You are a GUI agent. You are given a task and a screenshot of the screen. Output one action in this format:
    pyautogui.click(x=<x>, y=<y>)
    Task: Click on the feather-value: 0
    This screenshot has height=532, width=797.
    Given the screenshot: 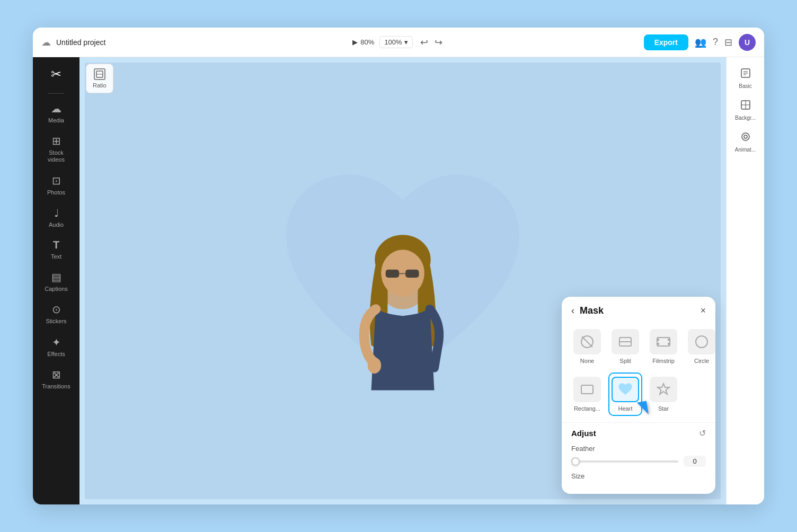 What is the action you would take?
    pyautogui.click(x=695, y=461)
    